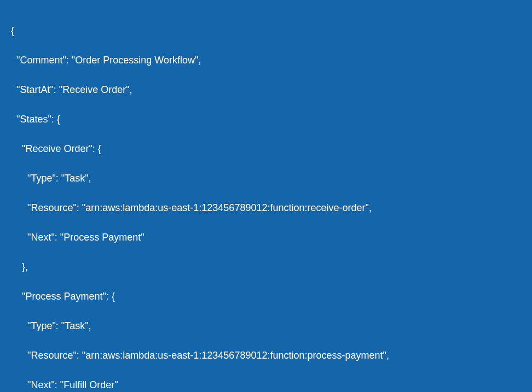  I want to click on code-line: "States": {, so click(266, 119).